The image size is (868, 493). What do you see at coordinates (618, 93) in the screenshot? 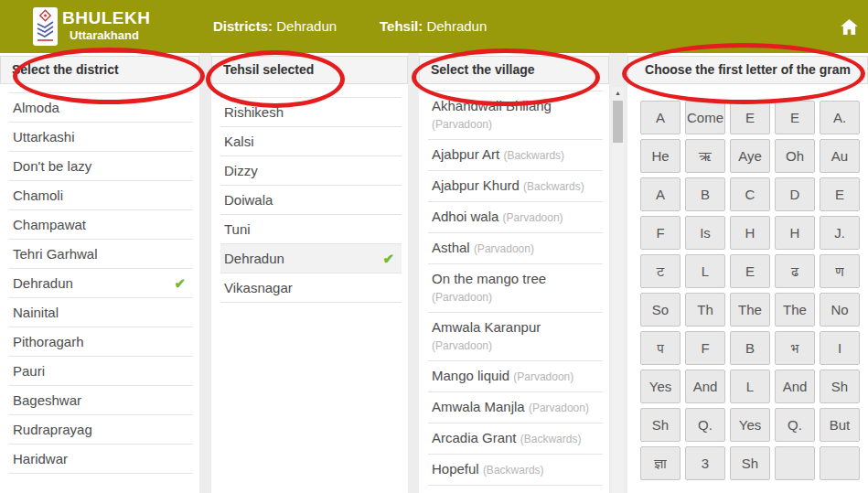
I see `scroll-up-icon: ▲` at bounding box center [618, 93].